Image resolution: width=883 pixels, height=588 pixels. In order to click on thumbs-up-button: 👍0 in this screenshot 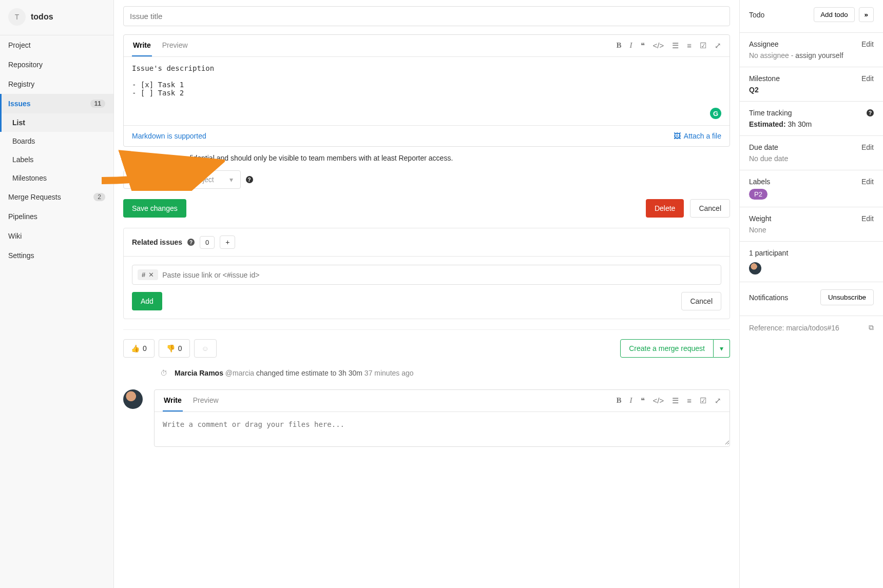, I will do `click(139, 348)`.